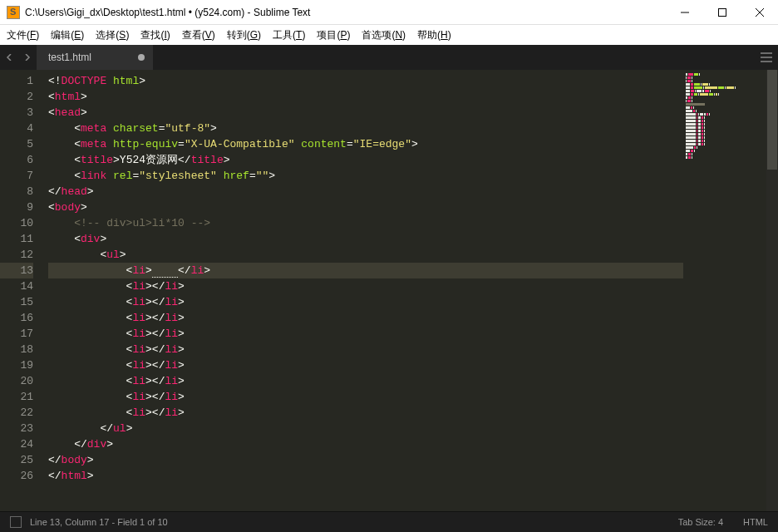  I want to click on window-title: C:\Users\Gigi_dx\Desktop\test1.html • (y…, so click(346, 12).